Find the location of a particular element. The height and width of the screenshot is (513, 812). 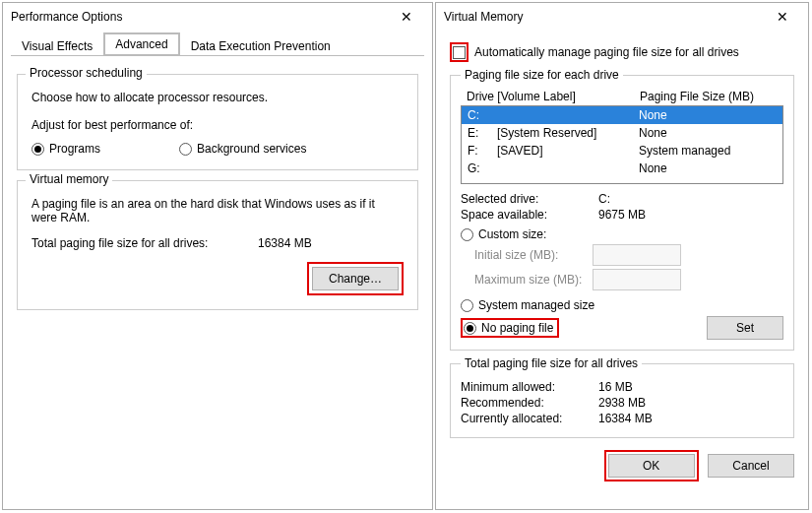

ps-intro: Choose how to allocate processor resourc… is located at coordinates (218, 97).